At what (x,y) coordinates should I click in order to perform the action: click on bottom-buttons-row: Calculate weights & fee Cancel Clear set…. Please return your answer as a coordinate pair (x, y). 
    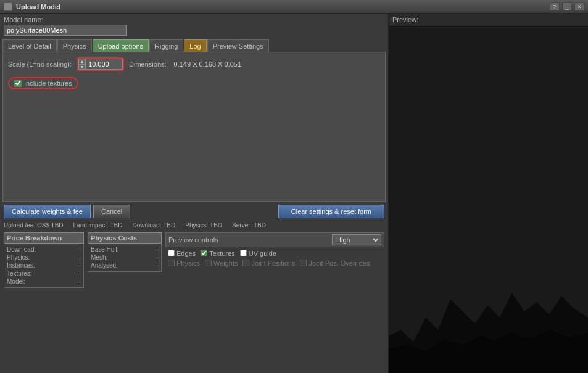
    Looking at the image, I should click on (194, 211).